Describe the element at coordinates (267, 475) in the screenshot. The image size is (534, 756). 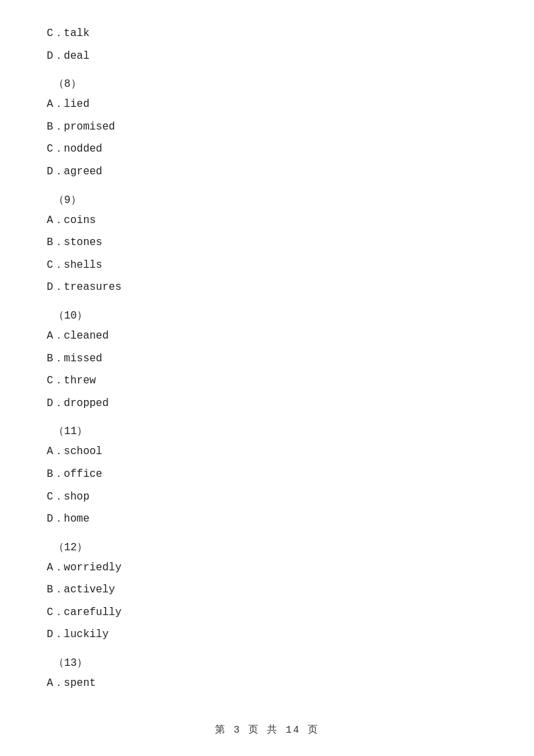
I see `option-11b: B．office` at that location.